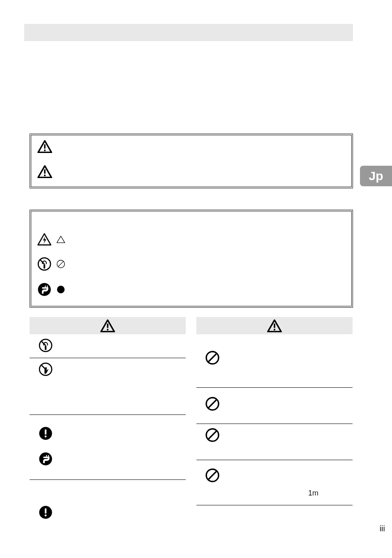 Image resolution: width=392 pixels, height=558 pixels. I want to click on def-row-caution, so click(45, 172).